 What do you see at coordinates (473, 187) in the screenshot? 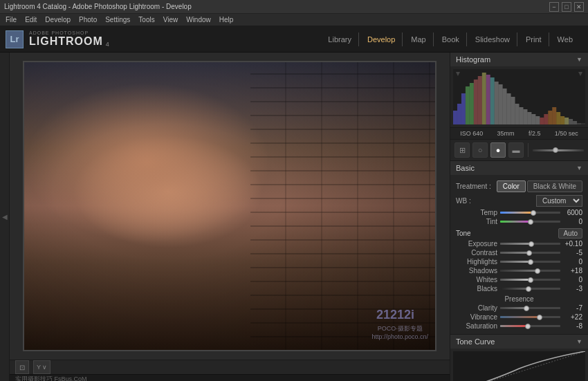
I see `treatment-label: Treatment :` at bounding box center [473, 187].